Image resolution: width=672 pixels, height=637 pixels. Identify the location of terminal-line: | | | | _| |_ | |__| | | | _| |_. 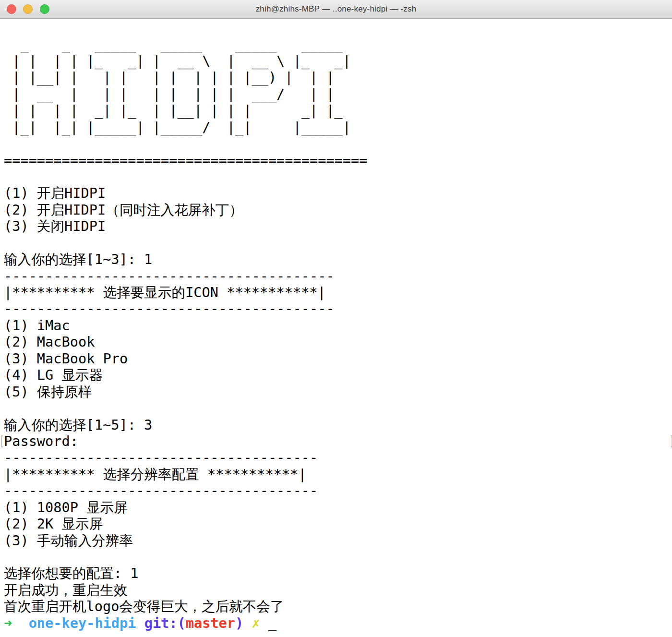
(338, 110).